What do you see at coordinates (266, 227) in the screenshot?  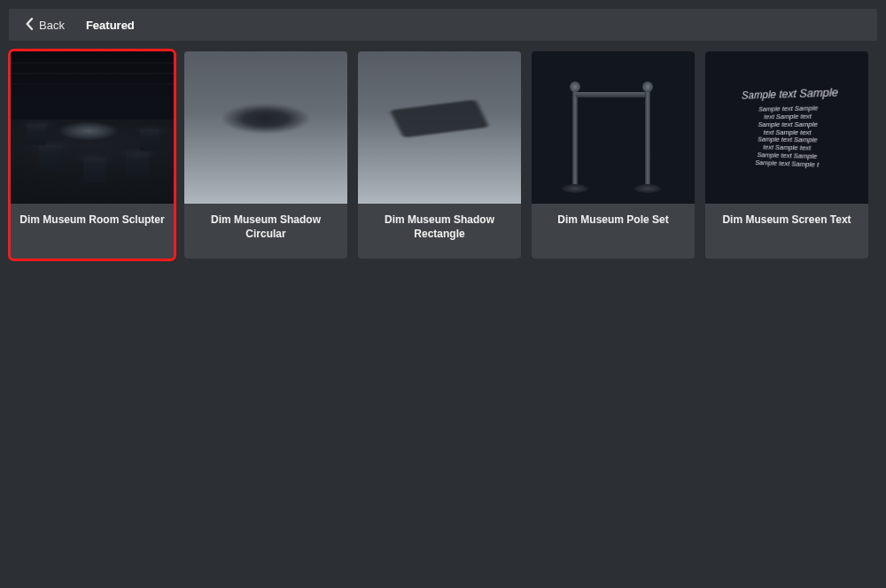 I see `asset-label: Dim Museum Shadow Circular` at bounding box center [266, 227].